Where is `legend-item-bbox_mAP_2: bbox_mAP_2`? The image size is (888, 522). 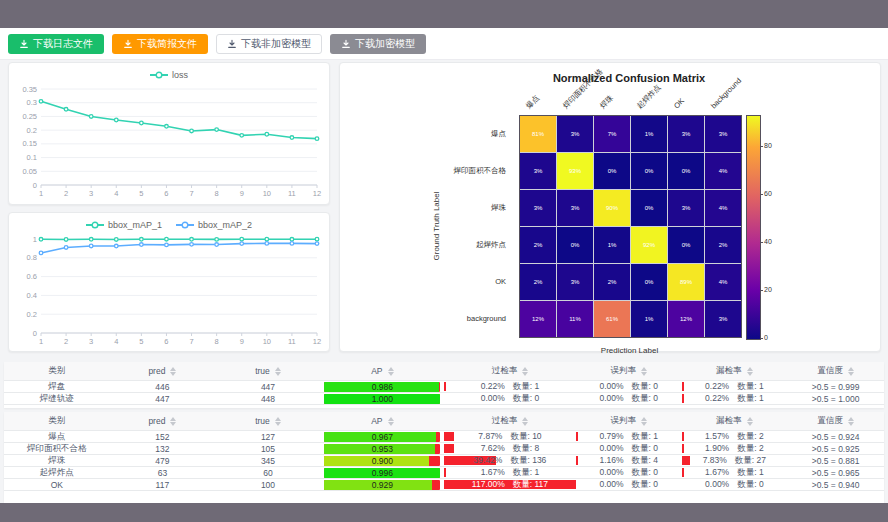 legend-item-bbox_mAP_2: bbox_mAP_2 is located at coordinates (214, 225).